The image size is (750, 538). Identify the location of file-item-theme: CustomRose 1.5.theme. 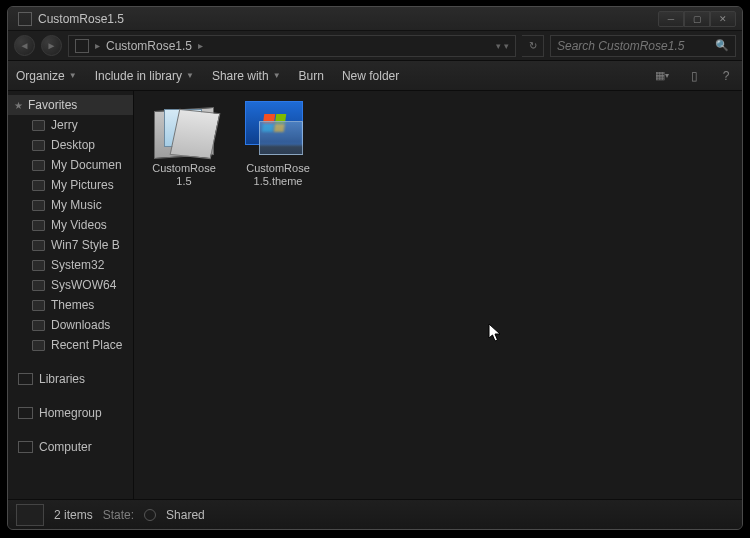
(278, 144).